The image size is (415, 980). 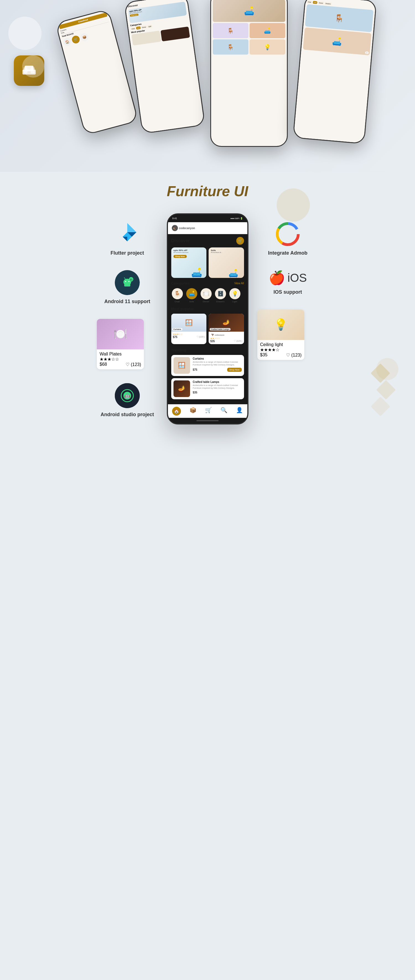 What do you see at coordinates (217, 253) in the screenshot?
I see `banner-2-sub: All furniture di...` at bounding box center [217, 253].